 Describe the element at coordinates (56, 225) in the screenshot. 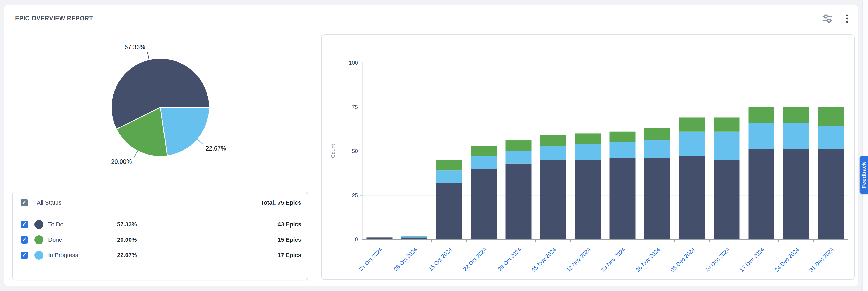

I see `todo-label: To Do` at that location.